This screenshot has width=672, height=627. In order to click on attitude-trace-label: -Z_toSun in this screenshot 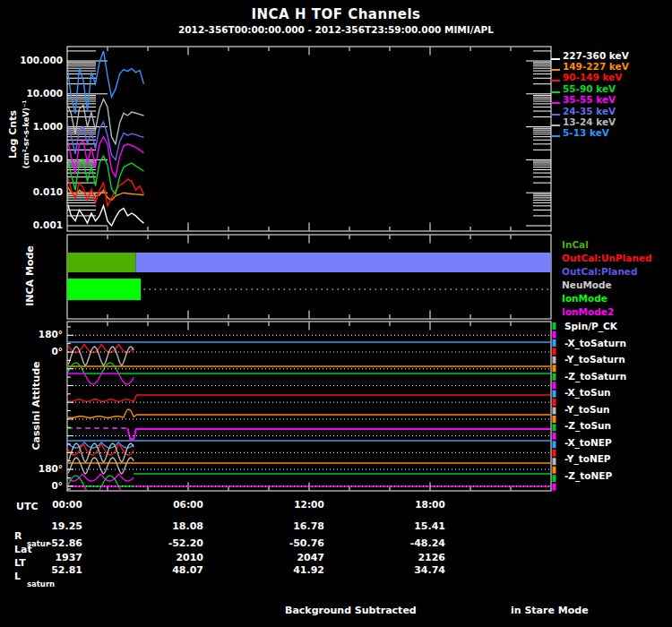, I will do `click(588, 425)`.